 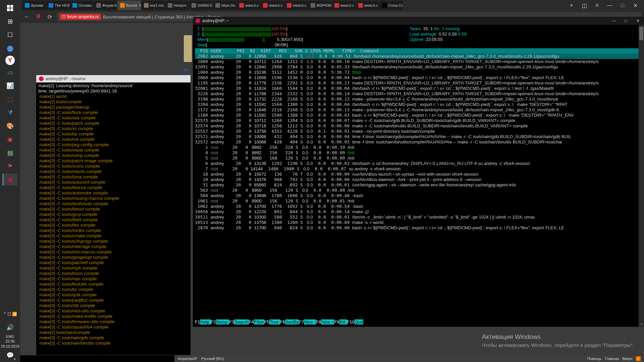 What do you see at coordinates (332, 5) in the screenshot?
I see `browser-tab-strip: АрхивиThe HIVEОсновыФорум КВыпле ✕ww1.mi…` at bounding box center [332, 5].